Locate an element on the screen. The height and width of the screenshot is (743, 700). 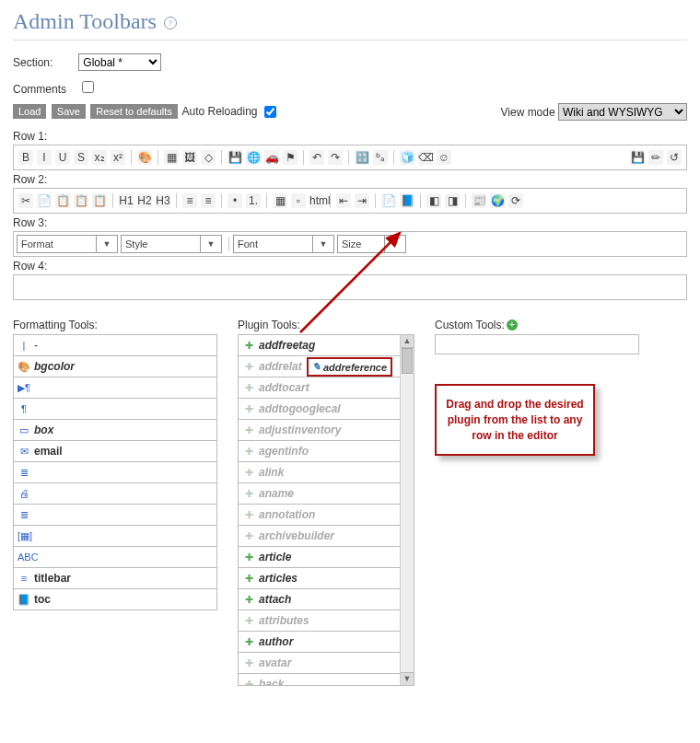
dragging-item: ✎ addreference is located at coordinates (350, 366).